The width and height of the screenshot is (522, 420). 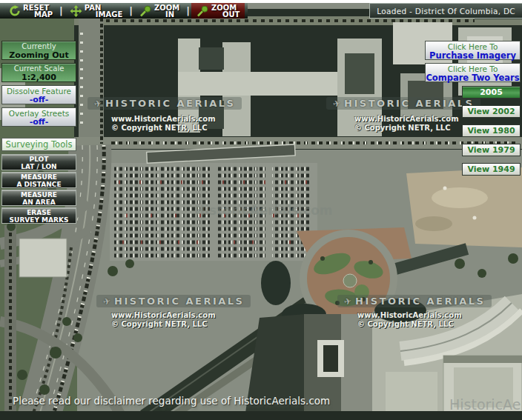 I want to click on year-label: View 1980, so click(x=491, y=130).